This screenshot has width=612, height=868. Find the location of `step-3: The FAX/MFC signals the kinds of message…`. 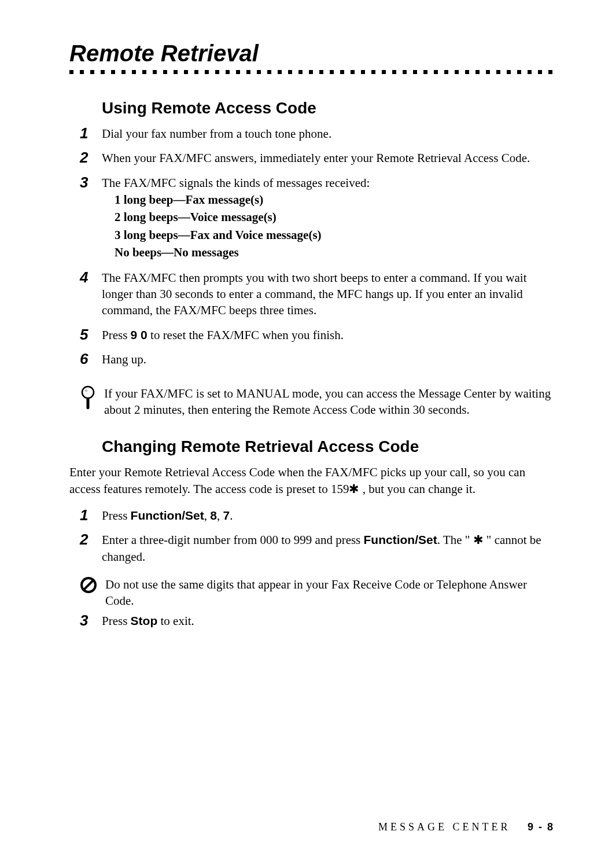

step-3: The FAX/MFC signals the kinds of message… is located at coordinates (312, 218).